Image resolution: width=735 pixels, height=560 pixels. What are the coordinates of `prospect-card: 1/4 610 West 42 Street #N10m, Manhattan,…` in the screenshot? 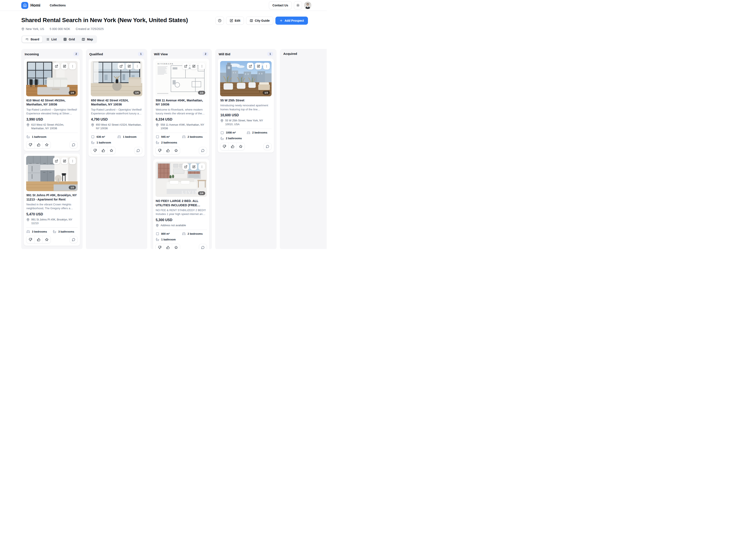 It's located at (52, 105).